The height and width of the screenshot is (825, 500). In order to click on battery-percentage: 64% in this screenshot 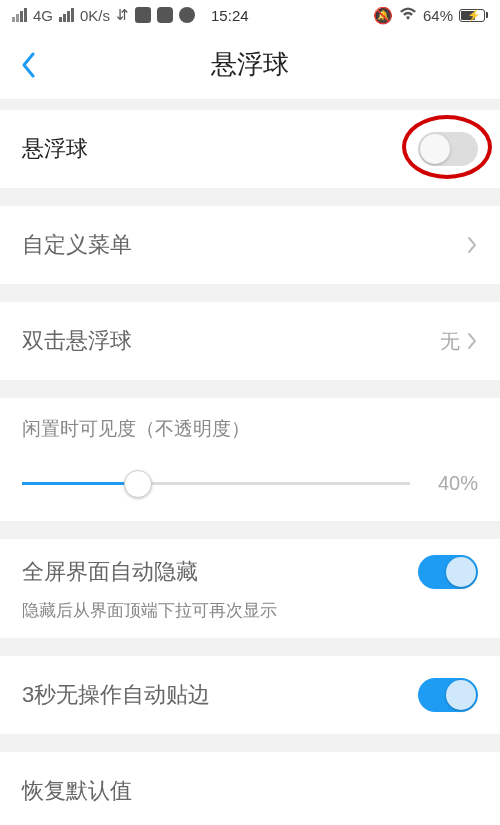, I will do `click(438, 16)`.